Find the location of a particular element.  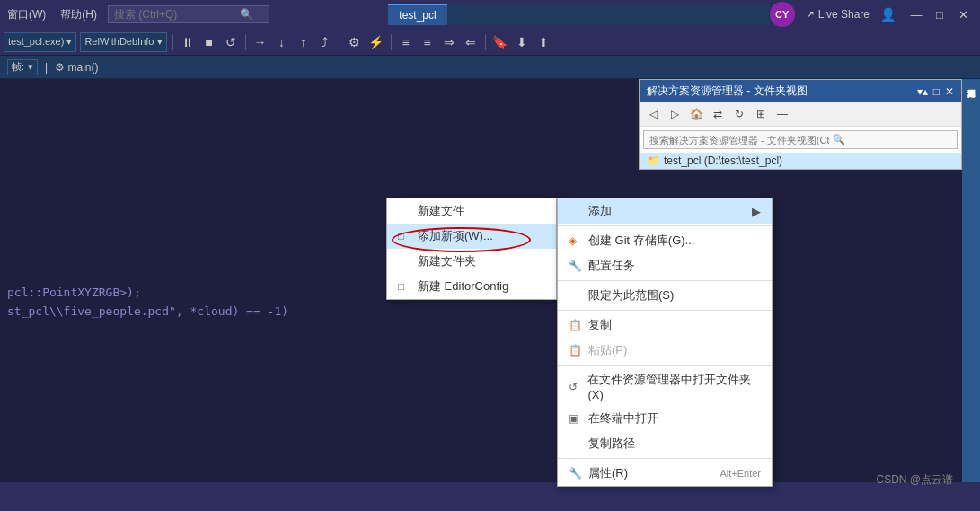

cm1-add-new-icon: □ is located at coordinates (405, 236).